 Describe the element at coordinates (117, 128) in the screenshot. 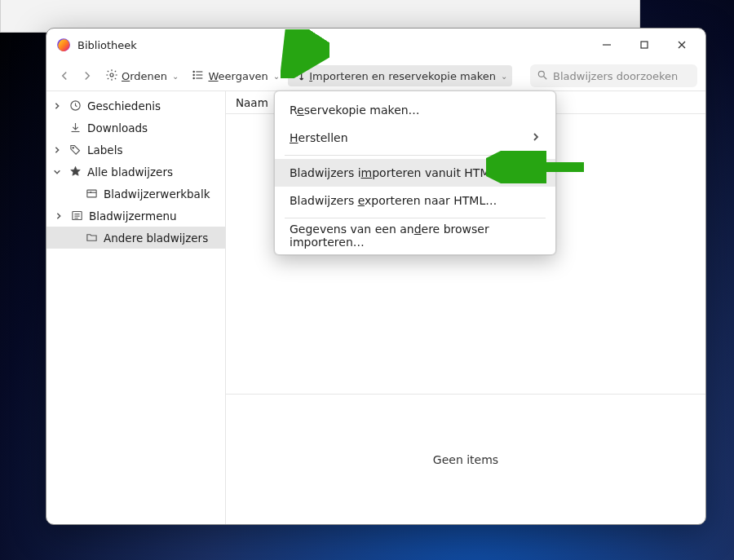

I see `sidebar-label: Downloads` at that location.